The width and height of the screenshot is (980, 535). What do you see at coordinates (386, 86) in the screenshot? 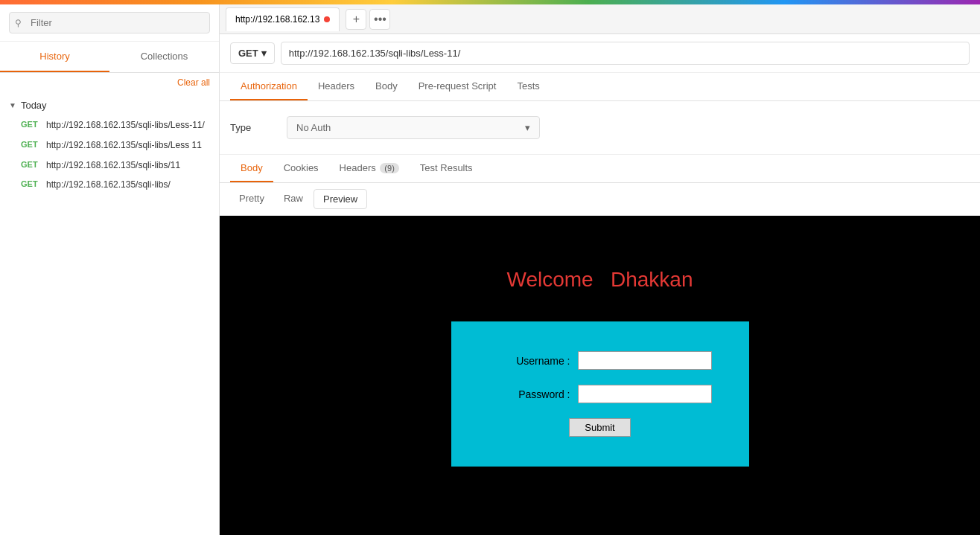
I see `req-tab-body: Body` at bounding box center [386, 86].